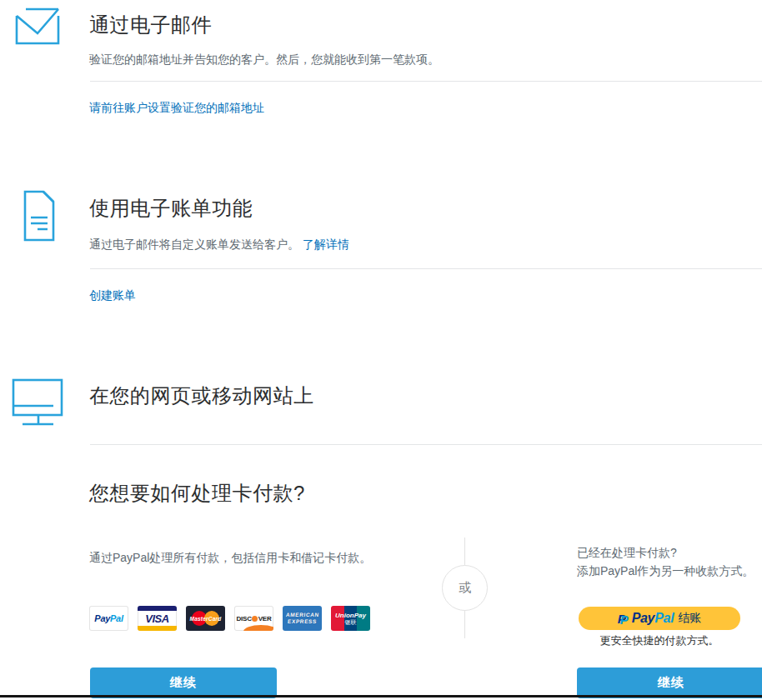 The height and width of the screenshot is (700, 762). I want to click on discover-swoosh, so click(258, 628).